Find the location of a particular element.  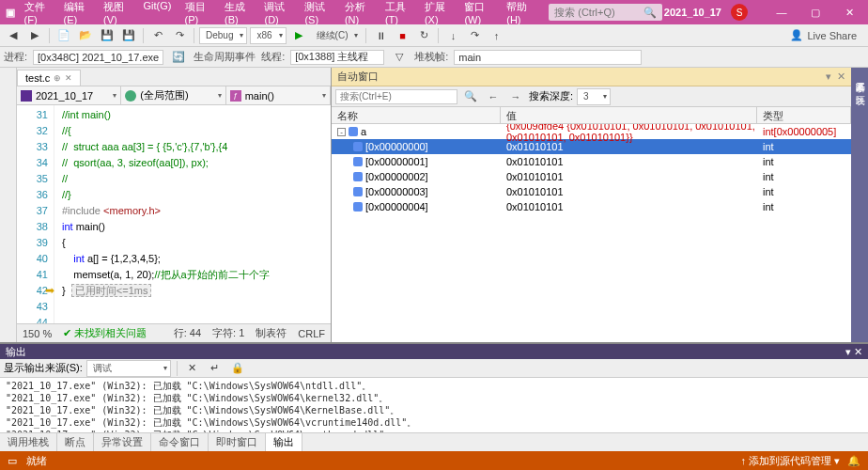

debug-toolbar: 进程: [0x348C] 2021_10_17.exe 🔄 生命周期事件 线程:… is located at coordinates (434, 57).